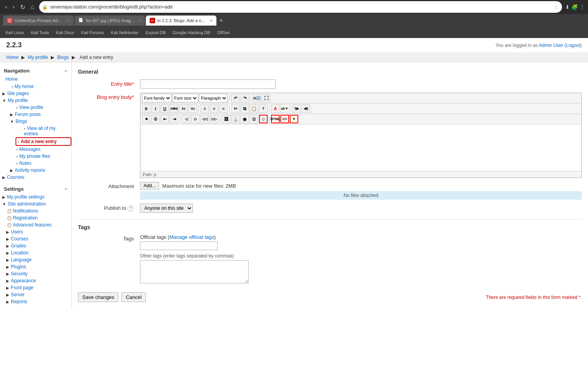 The width and height of the screenshot is (588, 373). I want to click on sidebar-toggle-courses: ▶Courses, so click(36, 177).